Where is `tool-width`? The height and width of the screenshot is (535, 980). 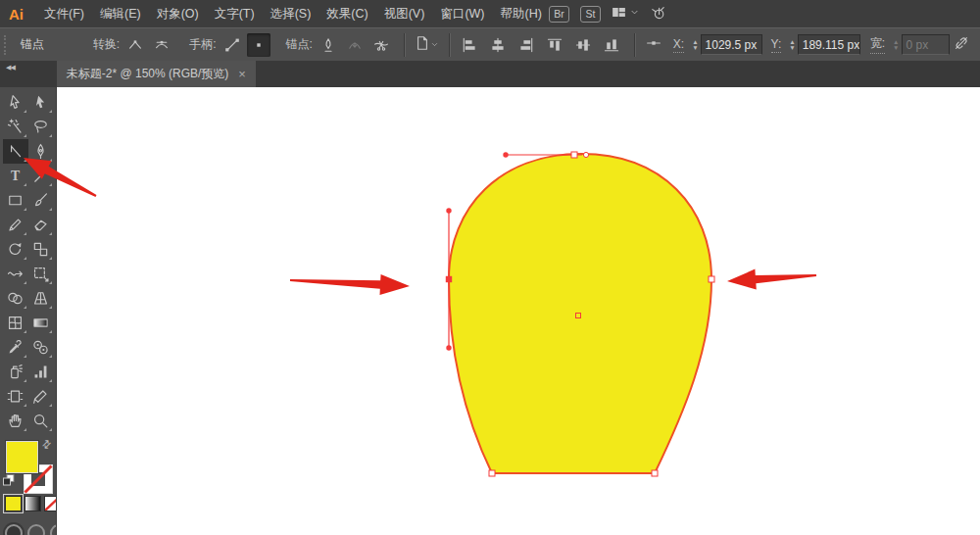
tool-width is located at coordinates (16, 274).